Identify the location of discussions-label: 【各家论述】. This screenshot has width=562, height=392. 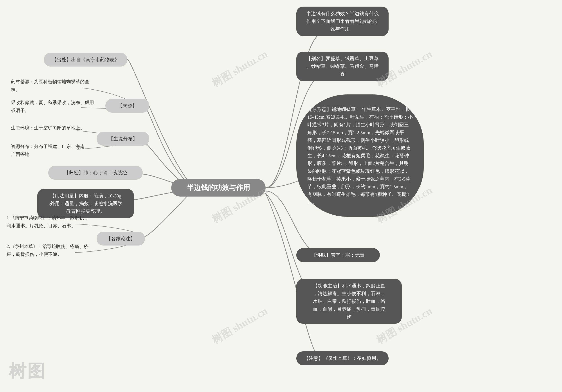
(121, 238).